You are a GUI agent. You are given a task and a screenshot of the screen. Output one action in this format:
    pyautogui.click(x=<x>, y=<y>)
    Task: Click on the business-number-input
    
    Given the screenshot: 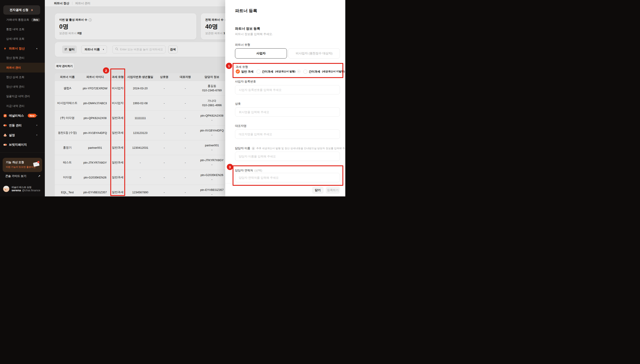 What is the action you would take?
    pyautogui.click(x=287, y=90)
    